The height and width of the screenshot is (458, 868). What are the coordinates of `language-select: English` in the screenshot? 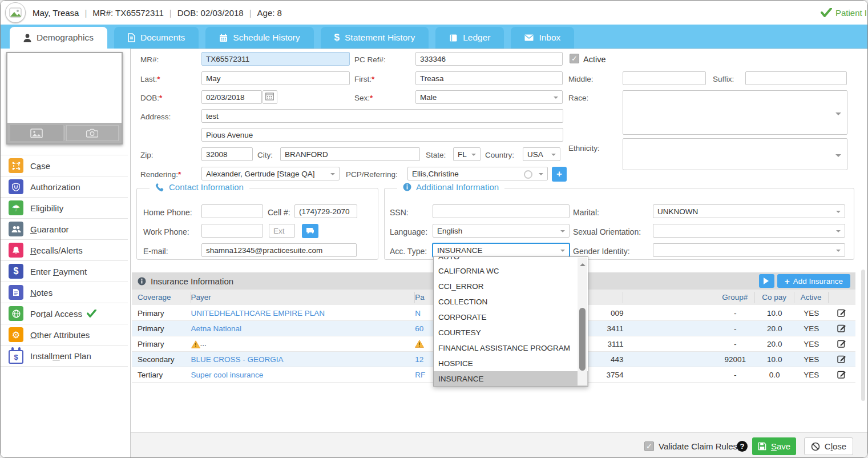 It's located at (501, 231).